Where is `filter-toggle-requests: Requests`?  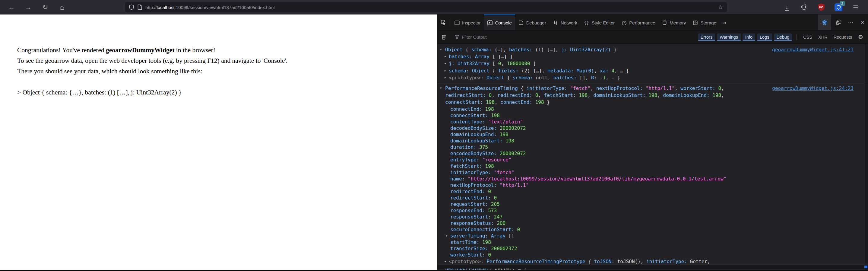 filter-toggle-requests: Requests is located at coordinates (843, 37).